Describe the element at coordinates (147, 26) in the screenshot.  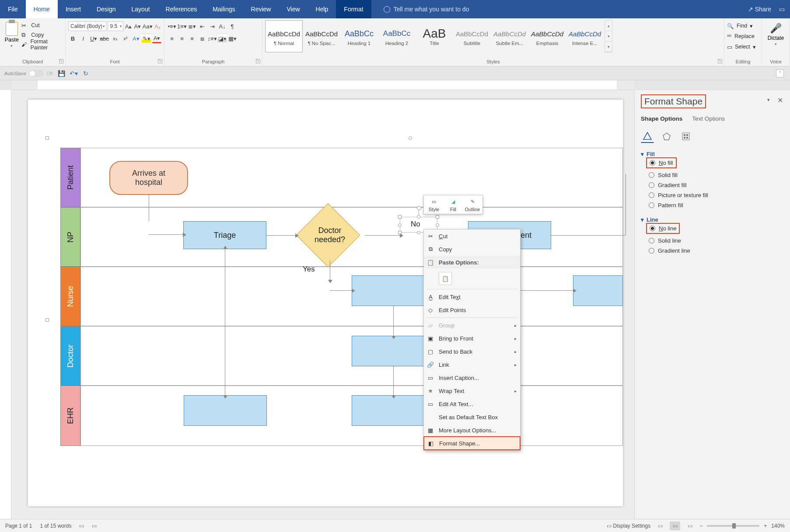
I see `change-case-button: Aa▾` at that location.